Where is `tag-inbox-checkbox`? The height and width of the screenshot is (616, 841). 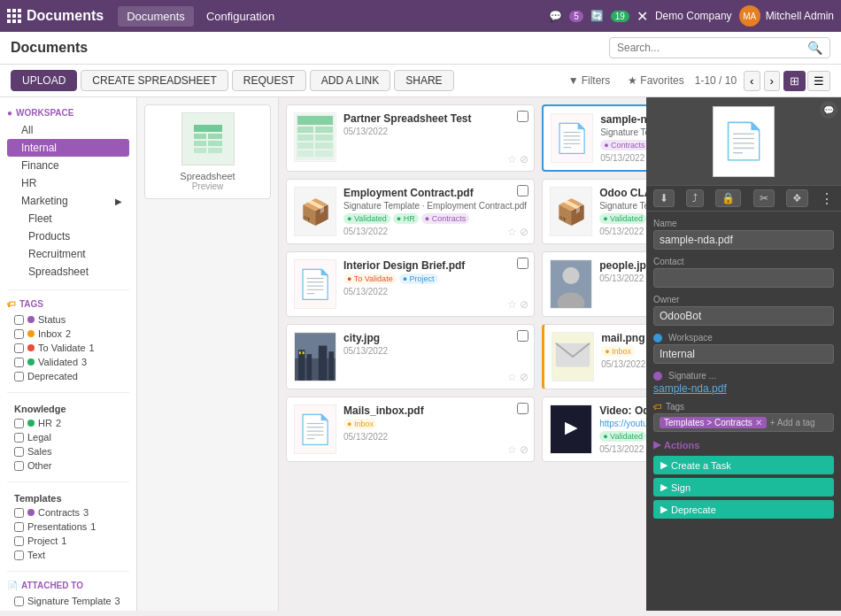 tag-inbox-checkbox is located at coordinates (19, 335).